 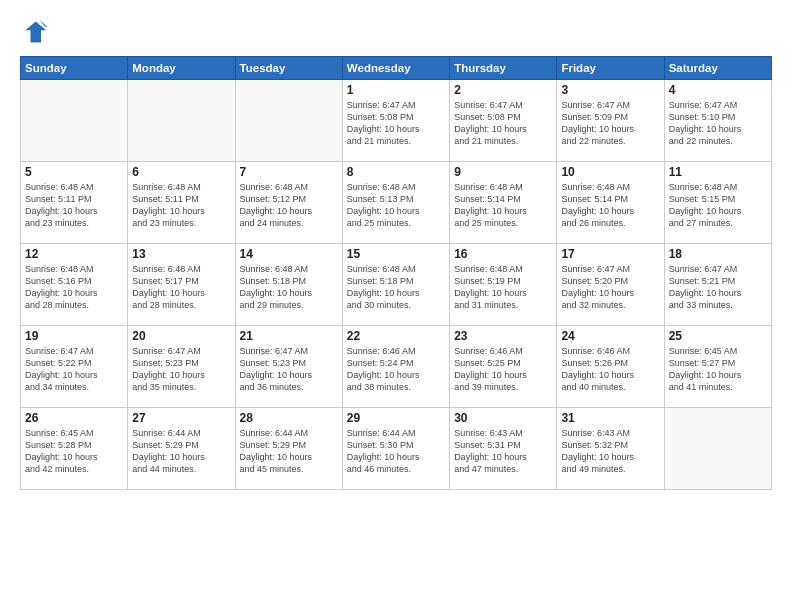 I want to click on calendar-cell: 6Sunrise: 6:48 AM Sunset: 5:11 PM Daylig…, so click(x=182, y=203).